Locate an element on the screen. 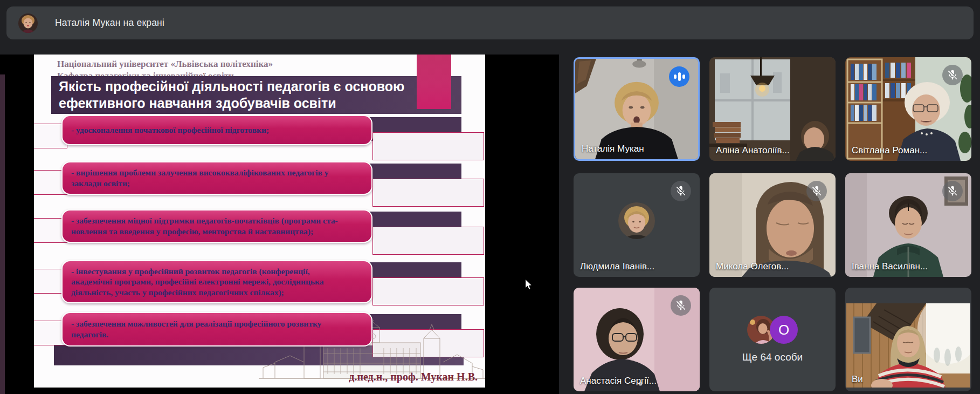 This screenshot has width=980, height=394. presentation-edge-strip is located at coordinates (2, 234).